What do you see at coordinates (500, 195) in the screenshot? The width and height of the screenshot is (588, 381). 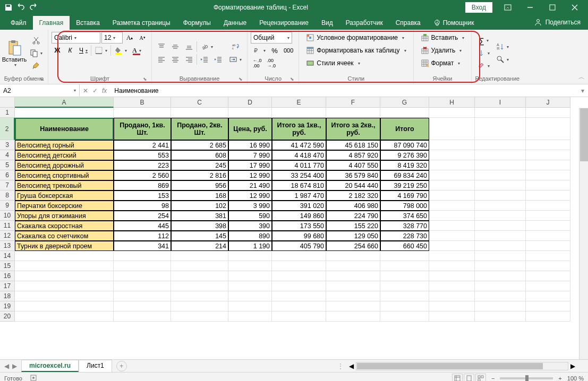 I see `cell-I8` at bounding box center [500, 195].